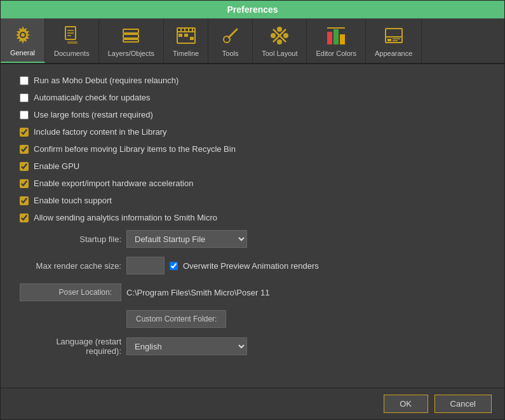 Image resolution: width=505 pixels, height=420 pixels. I want to click on startup-file-select: Default Startup File None Last Used, so click(187, 239).